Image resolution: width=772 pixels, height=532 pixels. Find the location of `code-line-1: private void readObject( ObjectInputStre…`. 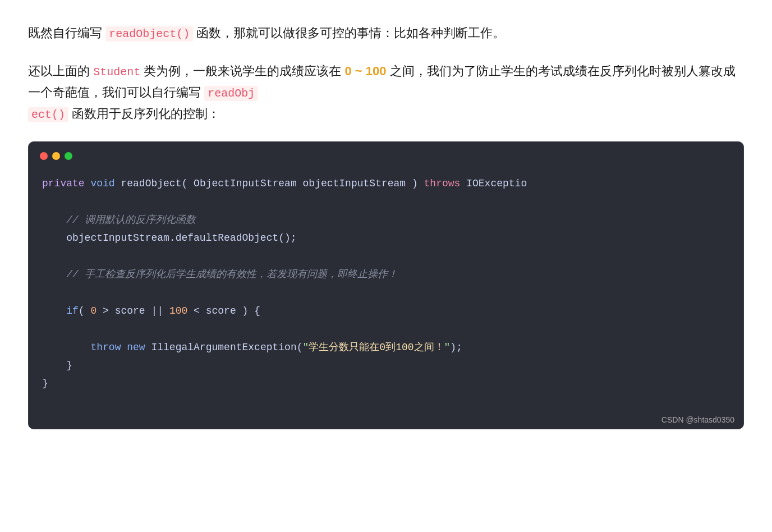

code-line-1: private void readObject( ObjectInputStre… is located at coordinates (386, 184).